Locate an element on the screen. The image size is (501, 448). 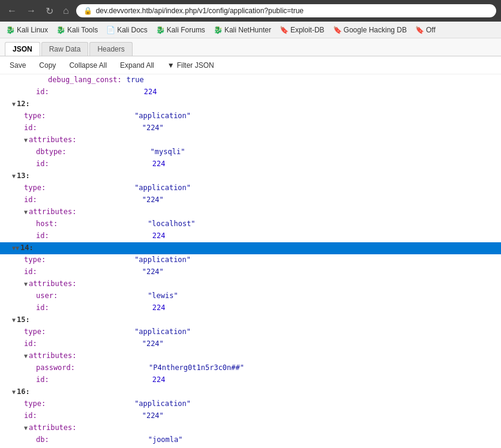
url-text: dev.devvortex.htb/api/index.php/v1/confi… is located at coordinates (293, 11).